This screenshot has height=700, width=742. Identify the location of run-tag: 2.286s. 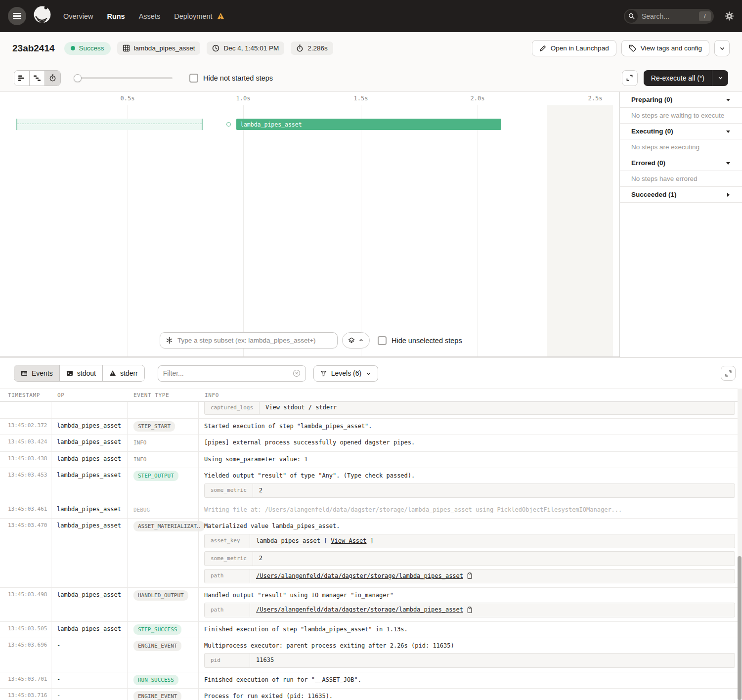
(312, 48).